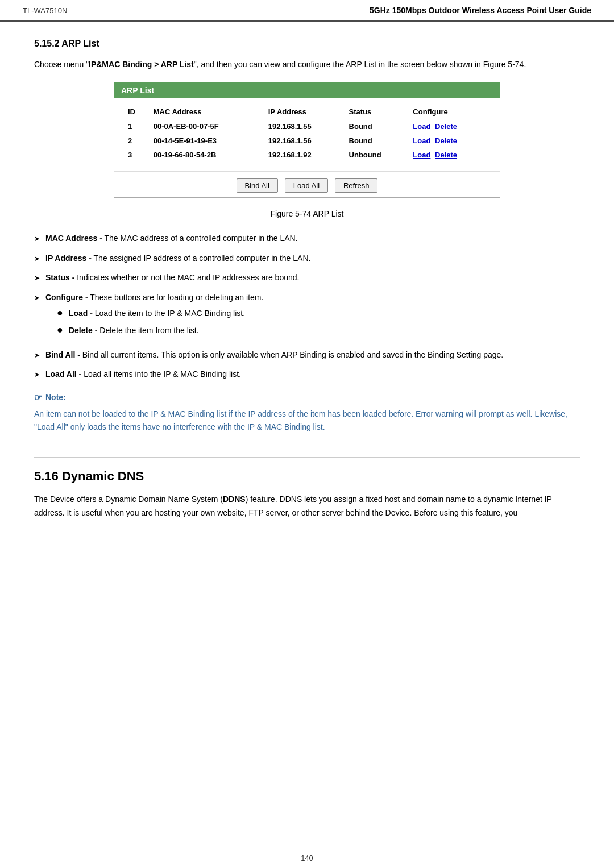 The width and height of the screenshot is (614, 868). What do you see at coordinates (449, 111) in the screenshot?
I see `col-configure: Configure` at bounding box center [449, 111].